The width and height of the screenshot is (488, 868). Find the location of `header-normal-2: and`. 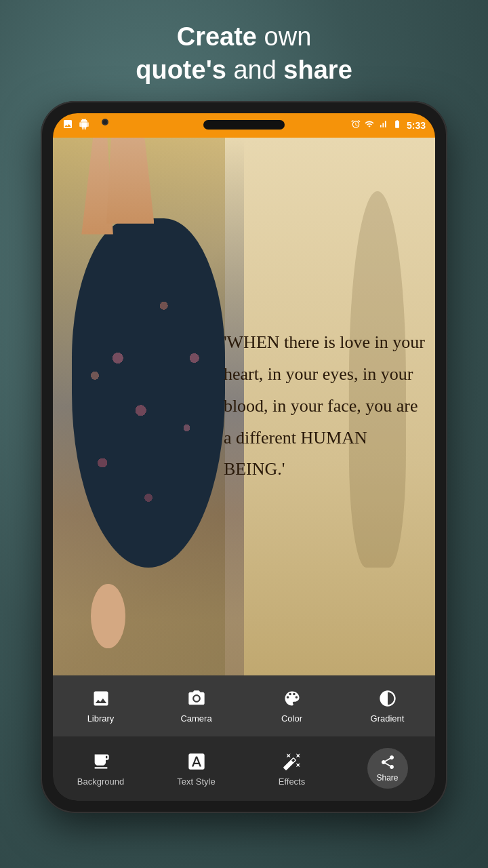

header-normal-2: and is located at coordinates (255, 70).